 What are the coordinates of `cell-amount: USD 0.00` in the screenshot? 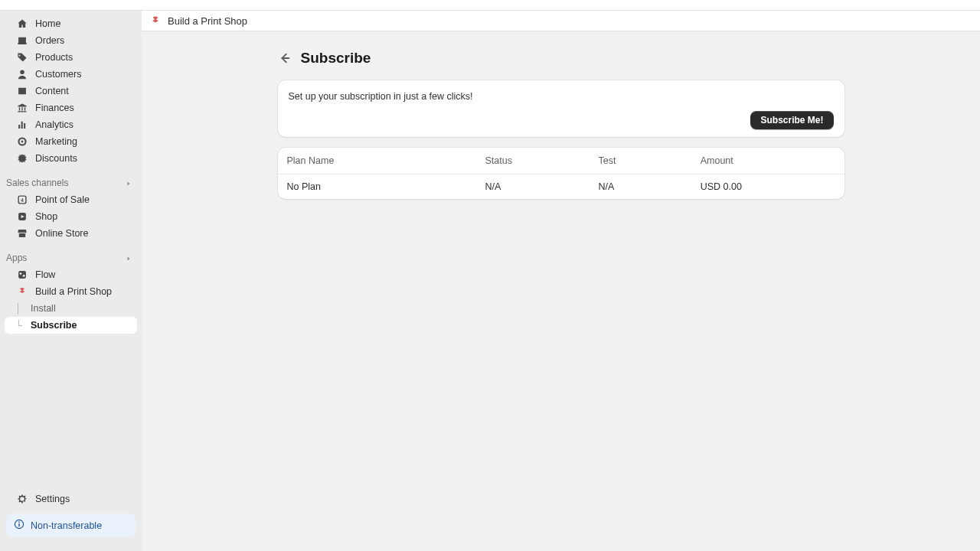 It's located at (768, 187).